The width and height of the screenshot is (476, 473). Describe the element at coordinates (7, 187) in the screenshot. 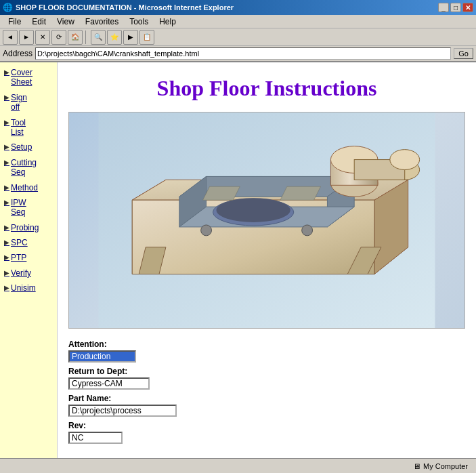

I see `nav-arrow-method: ▶` at that location.